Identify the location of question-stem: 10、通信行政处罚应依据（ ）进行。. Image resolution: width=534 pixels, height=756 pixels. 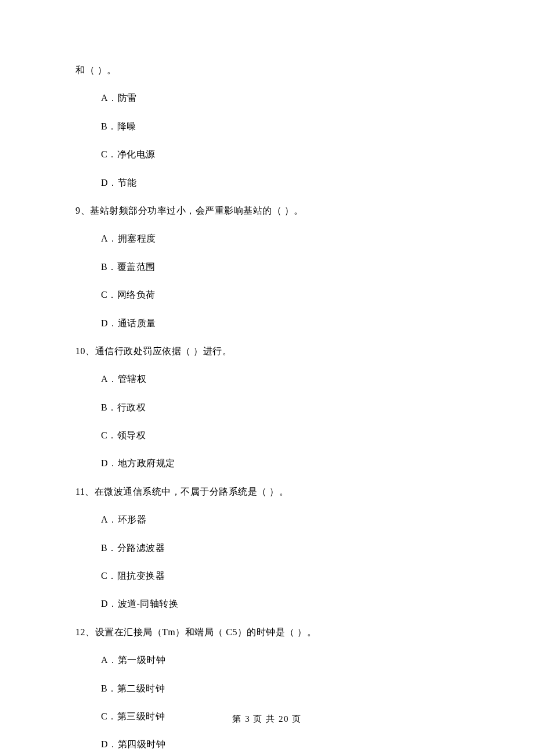
(267, 351).